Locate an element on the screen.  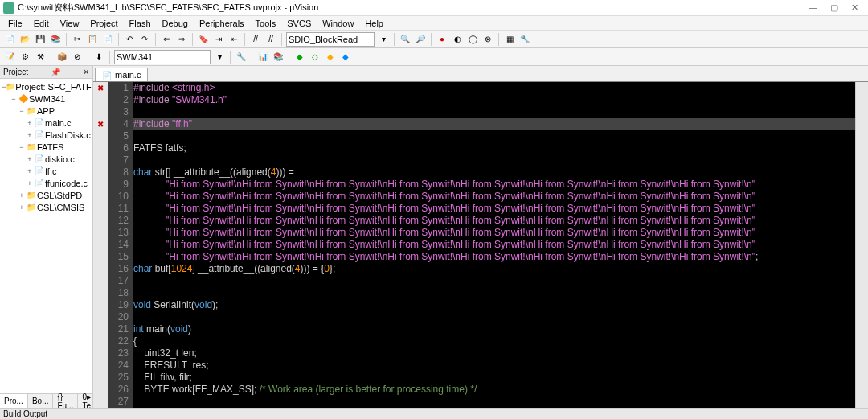
nav-back-button: ⇐ is located at coordinates (166, 39).